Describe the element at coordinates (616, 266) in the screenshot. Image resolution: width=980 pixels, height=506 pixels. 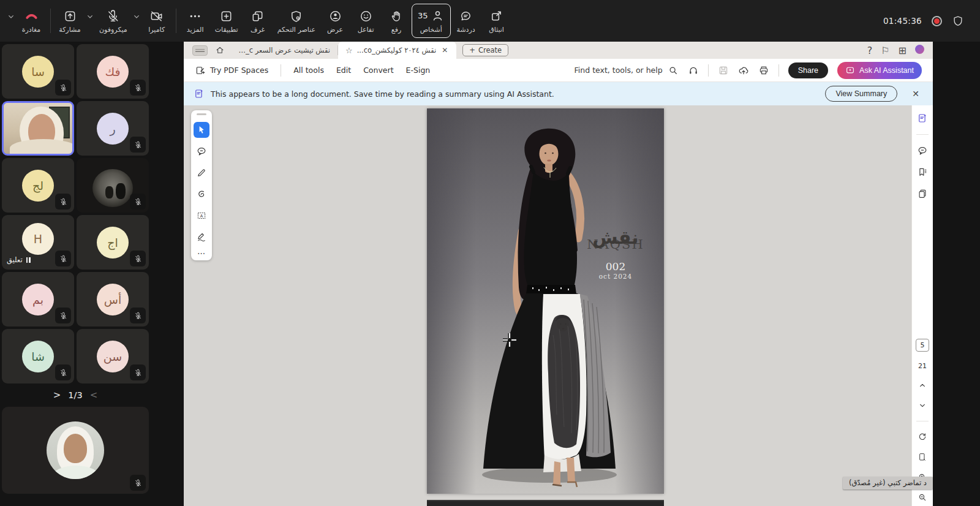
I see `issue-number: 002` at that location.